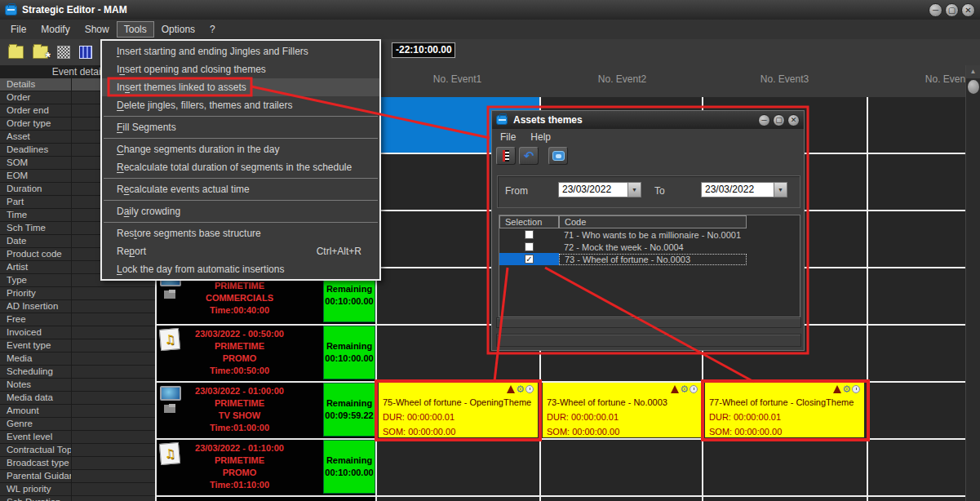 The image size is (980, 501). What do you see at coordinates (744, 189) in the screenshot?
I see `to-date-picker: 23/03/2022 ▼` at bounding box center [744, 189].